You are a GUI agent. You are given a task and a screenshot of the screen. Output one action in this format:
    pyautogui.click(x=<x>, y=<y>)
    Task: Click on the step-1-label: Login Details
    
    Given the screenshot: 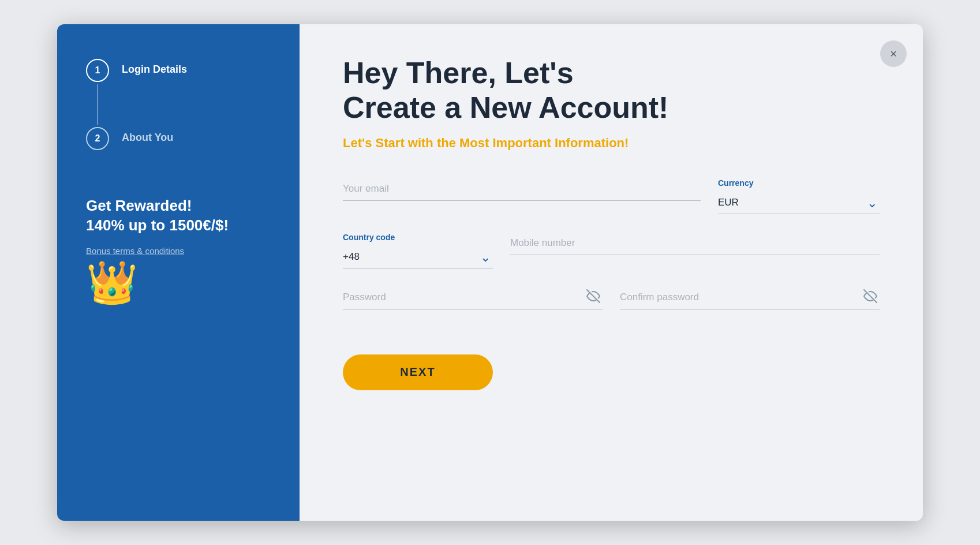 What is the action you would take?
    pyautogui.click(x=155, y=67)
    